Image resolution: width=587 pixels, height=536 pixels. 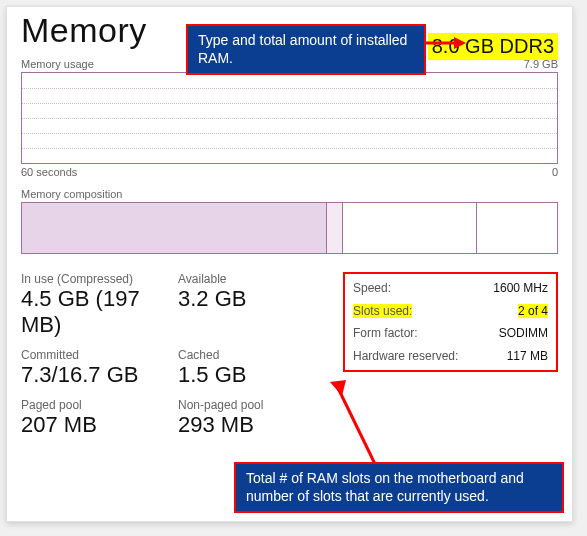 What do you see at coordinates (410, 228) in the screenshot?
I see `comp-segment-standby` at bounding box center [410, 228].